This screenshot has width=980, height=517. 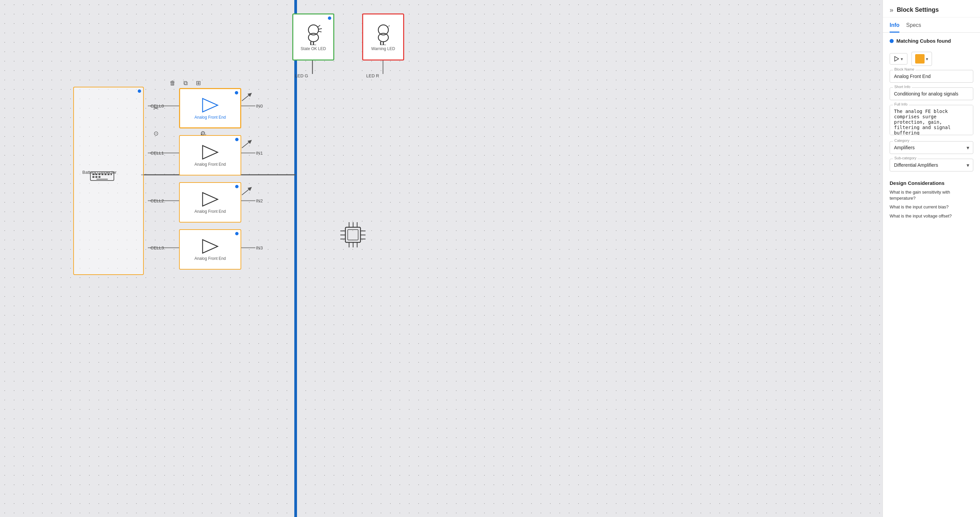 What do you see at coordinates (313, 34) in the screenshot?
I see `led-icon` at bounding box center [313, 34].